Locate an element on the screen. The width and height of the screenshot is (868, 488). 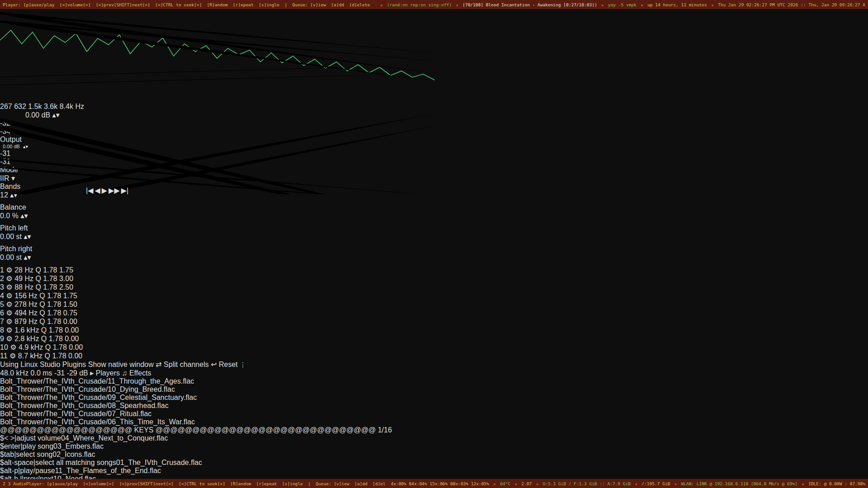
balance-spinner: 0.0 % ▴▾ is located at coordinates (40, 218).